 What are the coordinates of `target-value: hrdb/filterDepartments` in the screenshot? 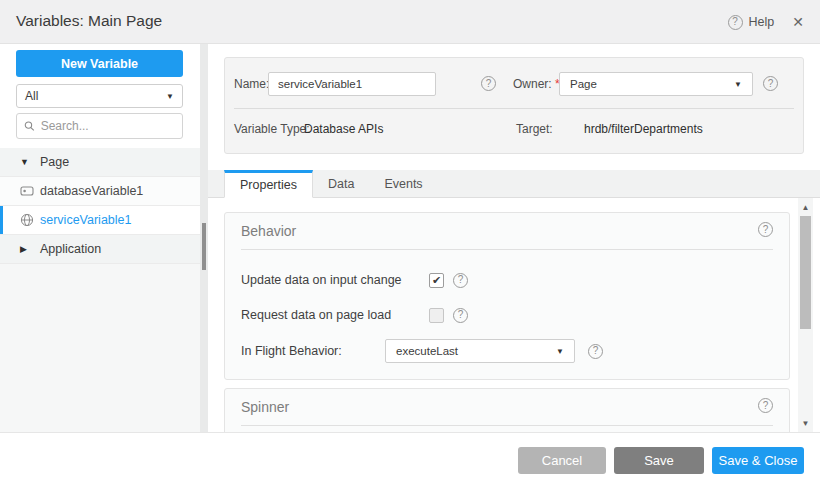 It's located at (644, 129).